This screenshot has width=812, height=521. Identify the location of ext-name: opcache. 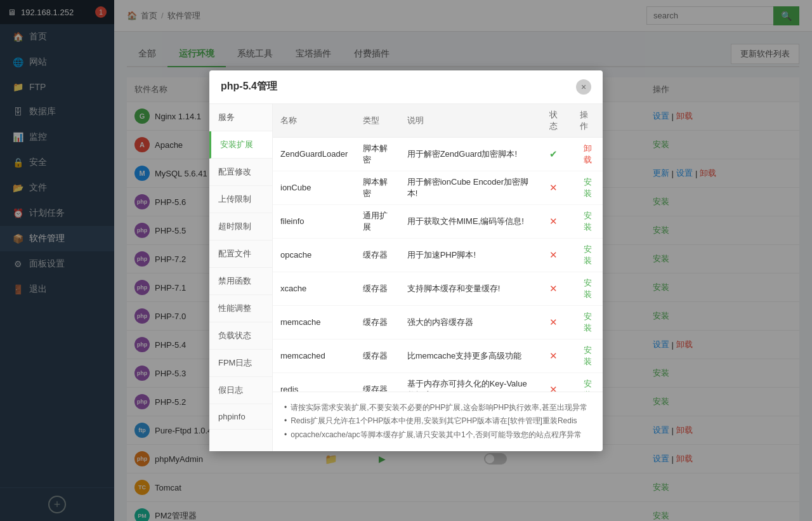
(314, 255).